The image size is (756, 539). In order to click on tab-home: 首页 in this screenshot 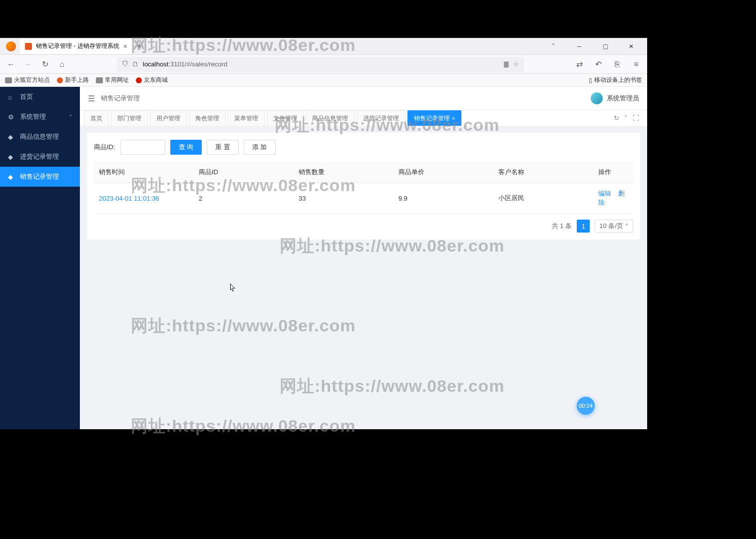, I will do `click(96, 118)`.